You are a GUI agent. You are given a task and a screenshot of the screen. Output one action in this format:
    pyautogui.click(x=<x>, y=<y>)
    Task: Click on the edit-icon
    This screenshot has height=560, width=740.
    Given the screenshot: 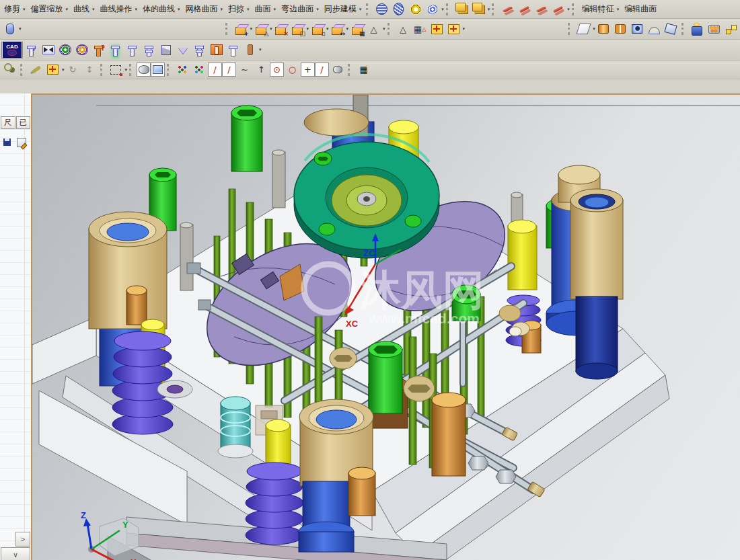 What is the action you would take?
    pyautogui.click(x=22, y=143)
    